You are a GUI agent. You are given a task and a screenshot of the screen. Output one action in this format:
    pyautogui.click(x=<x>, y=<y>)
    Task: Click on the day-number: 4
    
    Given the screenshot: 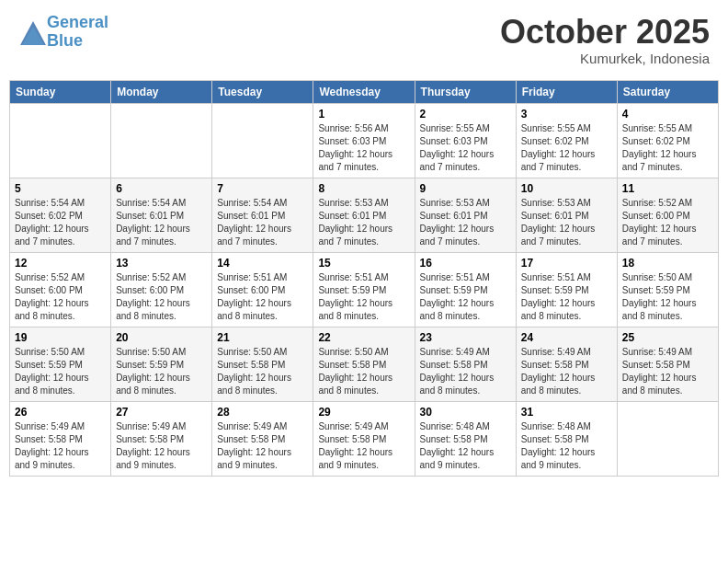 What is the action you would take?
    pyautogui.click(x=667, y=114)
    